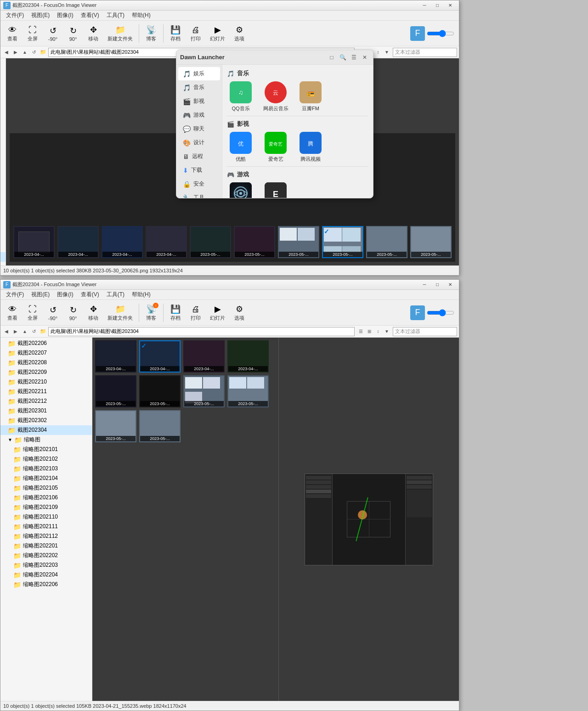  I want to click on sidebar-item-202210: 📁 截图202210, so click(3, 219).